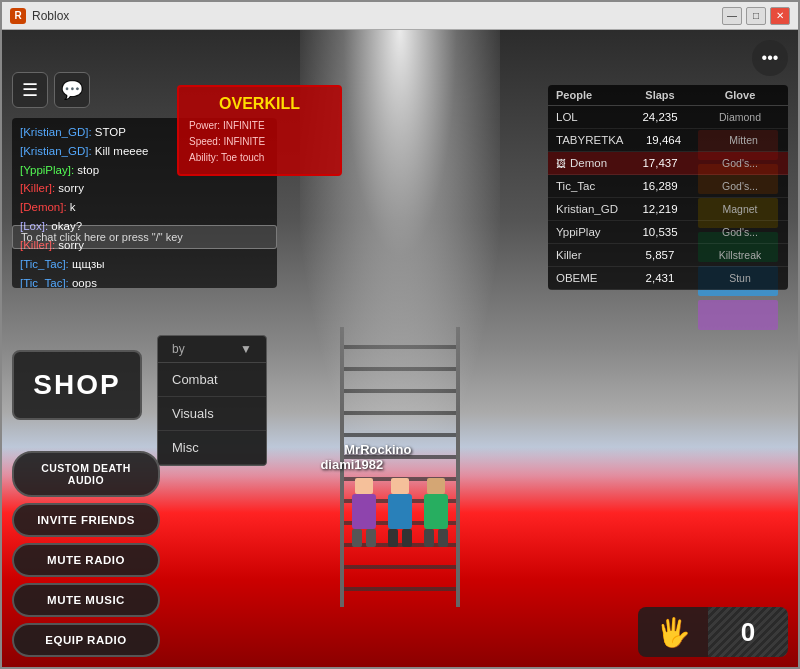  Describe the element at coordinates (740, 117) in the screenshot. I see `lb-glove: Diamond` at that location.